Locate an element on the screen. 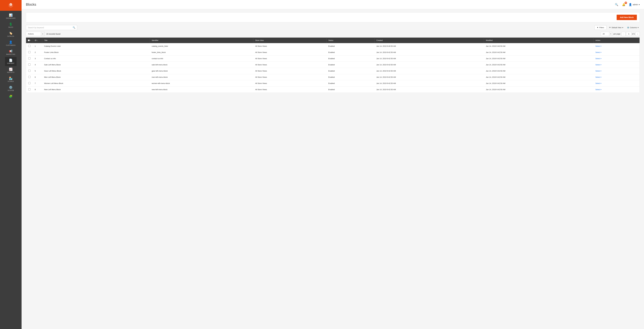  table-row: 8 New Left Menu Block new-left-menu-bloc… is located at coordinates (333, 89).